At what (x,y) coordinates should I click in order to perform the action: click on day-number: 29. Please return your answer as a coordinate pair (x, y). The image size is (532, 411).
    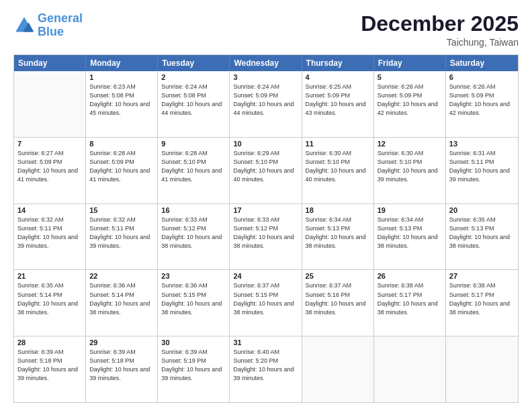
    Looking at the image, I should click on (122, 342).